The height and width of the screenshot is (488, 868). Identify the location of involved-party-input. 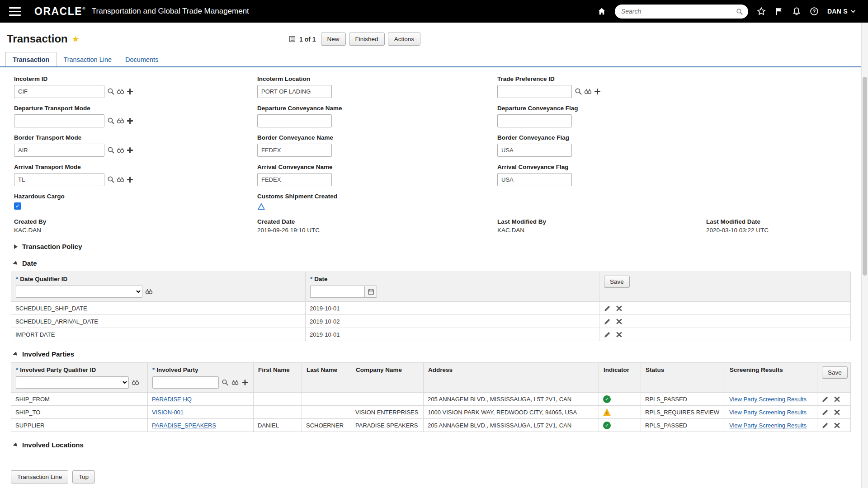
(185, 382).